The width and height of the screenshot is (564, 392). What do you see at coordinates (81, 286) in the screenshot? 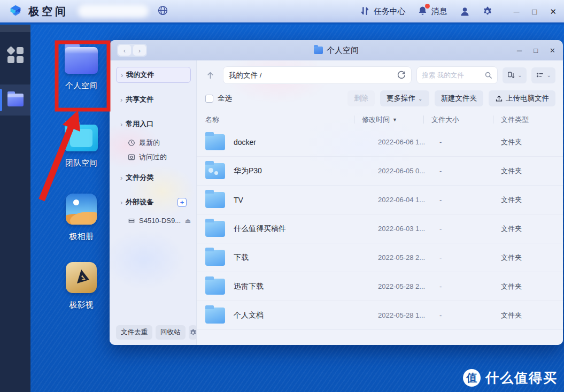
I see `desktop-icon-movies: 极影视` at bounding box center [81, 286].